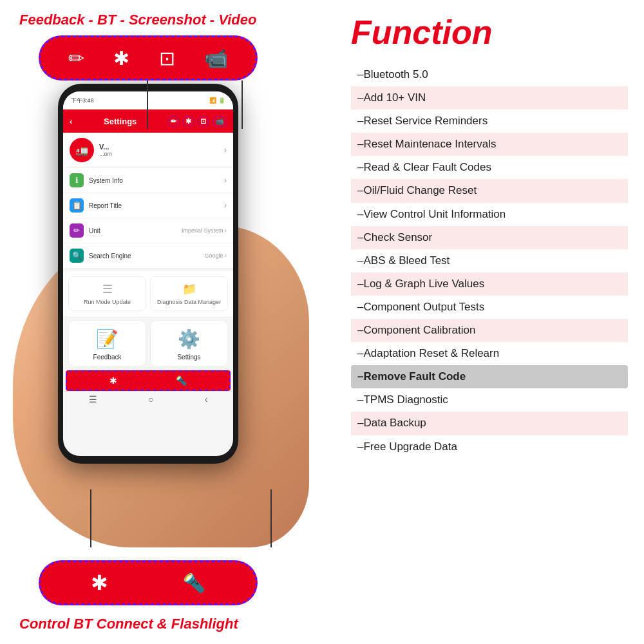  What do you see at coordinates (489, 191) in the screenshot?
I see `feature-item-5: –Oil/Fluid Change Reset` at bounding box center [489, 191].